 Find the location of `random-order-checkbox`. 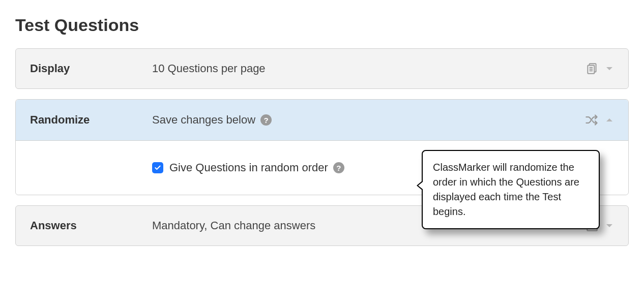

random-order-checkbox is located at coordinates (158, 168).